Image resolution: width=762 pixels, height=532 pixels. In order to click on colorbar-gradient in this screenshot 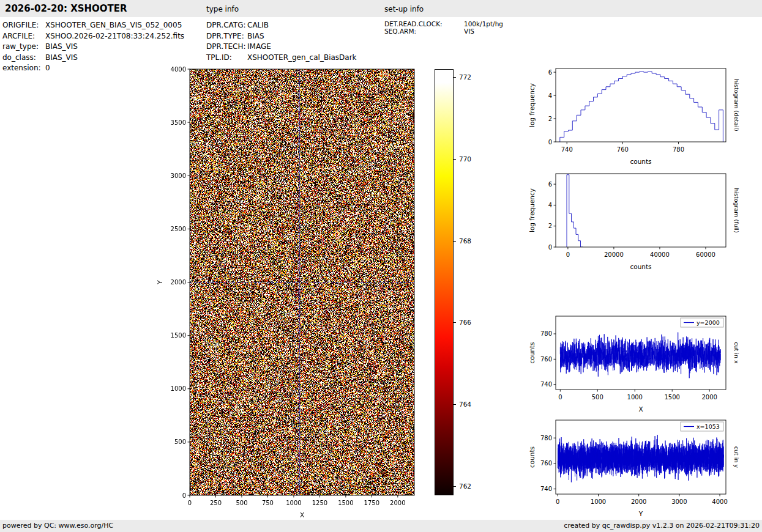, I will do `click(444, 283)`.